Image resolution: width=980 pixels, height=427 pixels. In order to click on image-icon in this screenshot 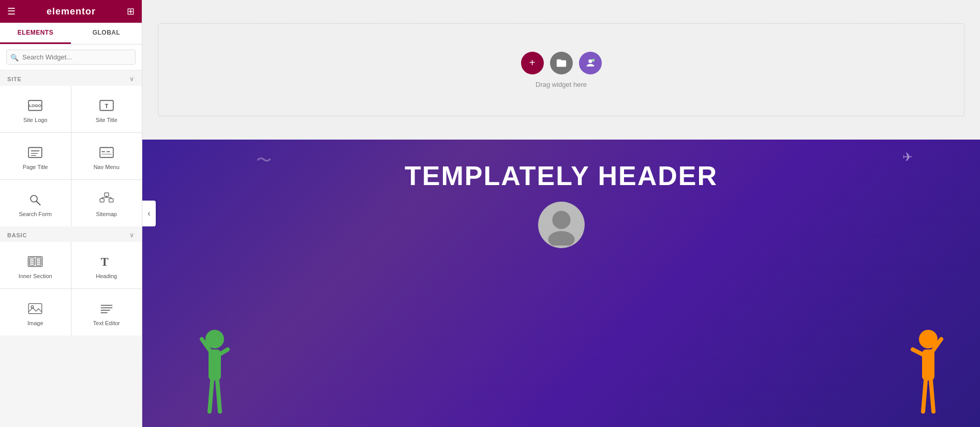, I will do `click(35, 309)`.